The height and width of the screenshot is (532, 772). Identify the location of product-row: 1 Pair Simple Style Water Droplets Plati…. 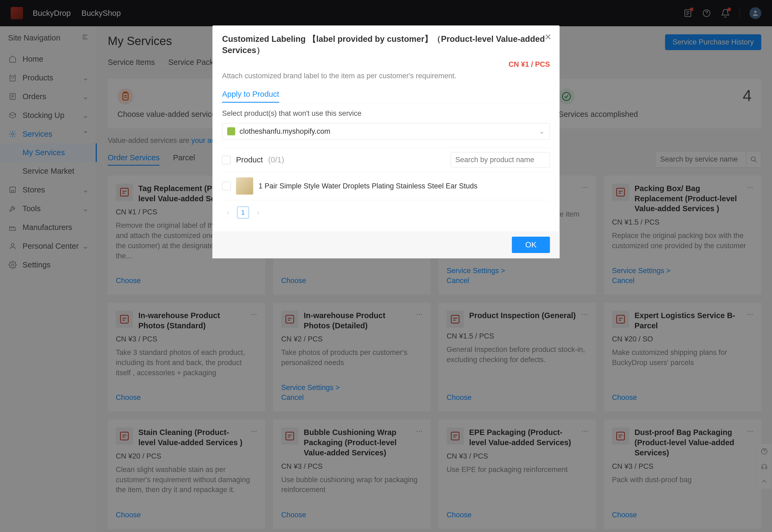
(386, 186).